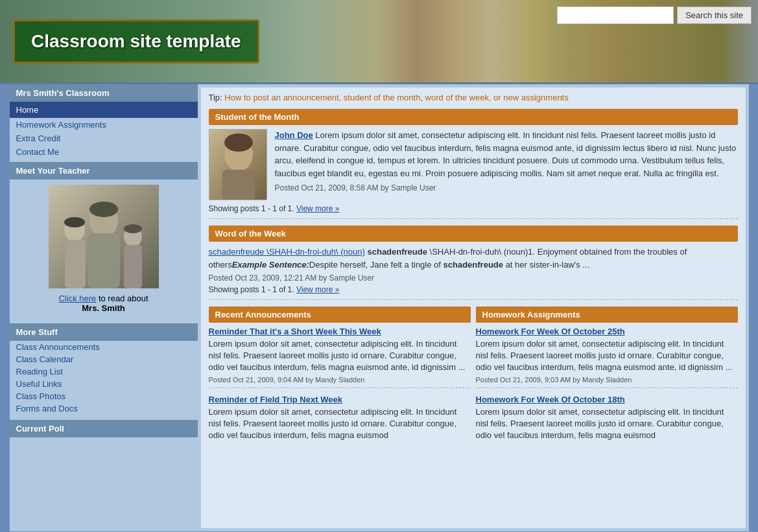 This screenshot has width=758, height=532. I want to click on sidebar-item-class-calendar: Class Calendar, so click(104, 359).